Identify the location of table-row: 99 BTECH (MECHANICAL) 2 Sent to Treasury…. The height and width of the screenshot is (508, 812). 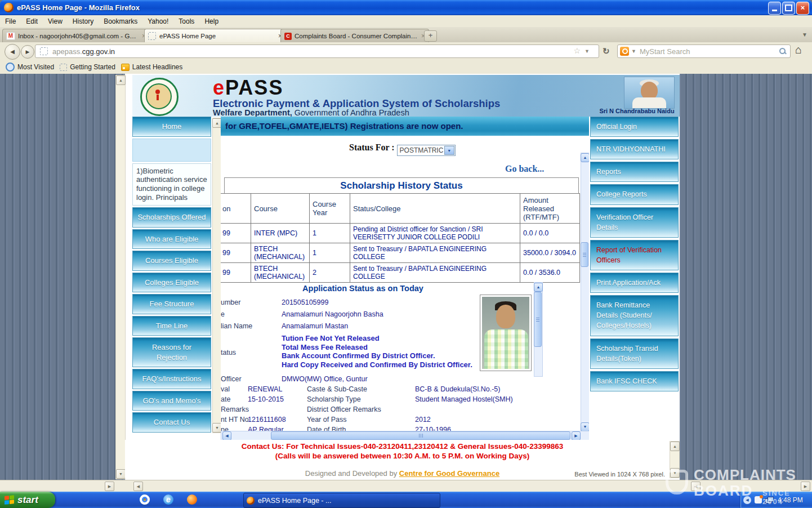
(400, 273).